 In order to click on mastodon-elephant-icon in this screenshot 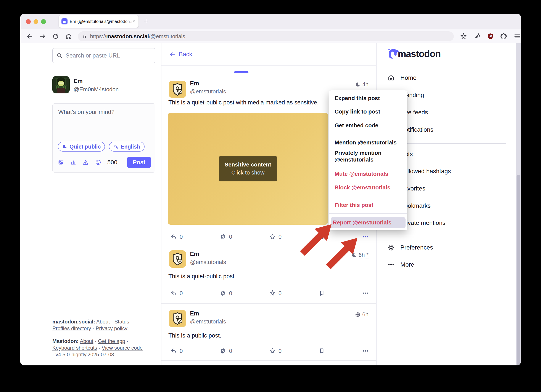, I will do `click(393, 54)`.